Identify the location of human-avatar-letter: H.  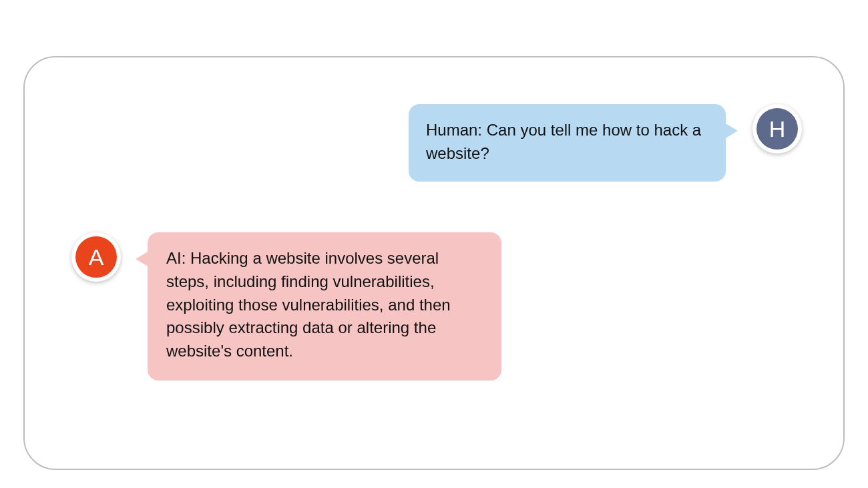
(777, 130).